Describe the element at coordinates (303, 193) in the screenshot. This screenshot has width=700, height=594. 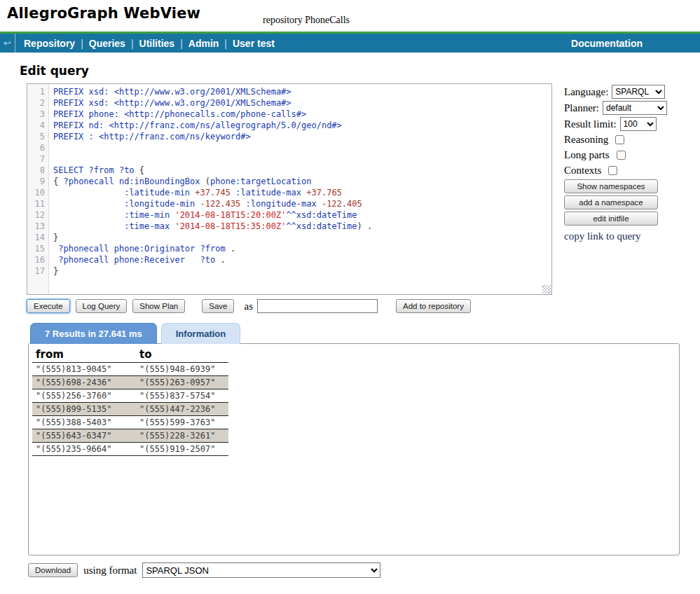
I see `code-line: :latitude-min +37.745 :latitude-max +37.…` at that location.